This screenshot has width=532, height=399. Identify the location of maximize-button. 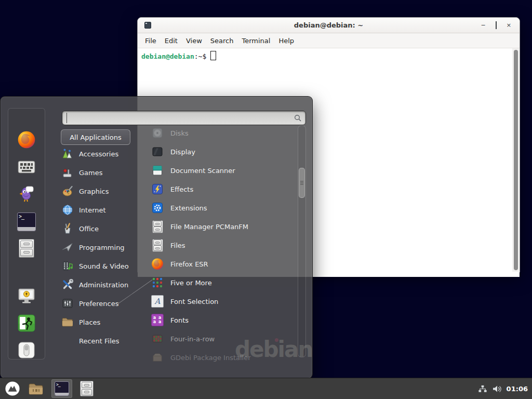
(496, 25).